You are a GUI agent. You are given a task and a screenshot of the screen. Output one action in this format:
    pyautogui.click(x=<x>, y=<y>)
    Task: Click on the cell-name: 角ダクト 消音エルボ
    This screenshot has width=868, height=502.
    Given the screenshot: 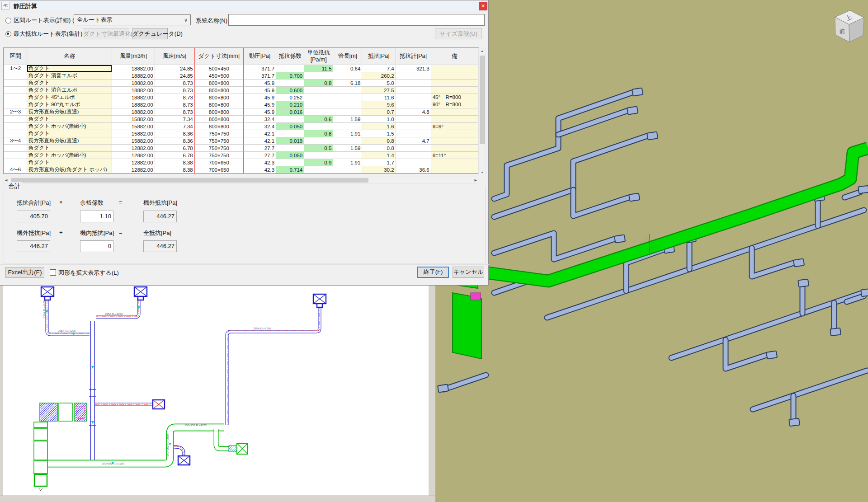 What is the action you would take?
    pyautogui.click(x=70, y=90)
    